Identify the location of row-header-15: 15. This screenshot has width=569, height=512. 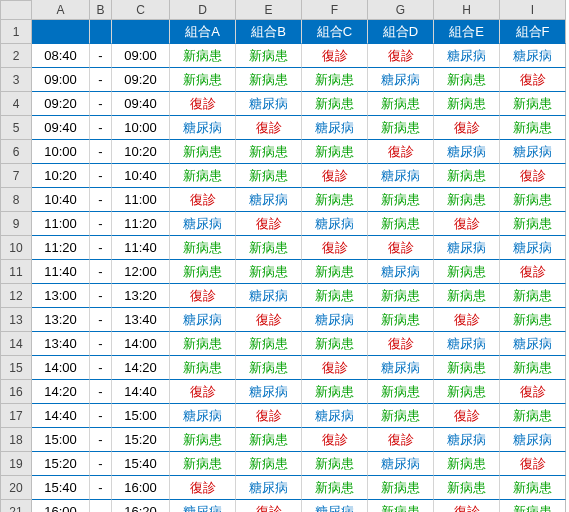
(16, 368).